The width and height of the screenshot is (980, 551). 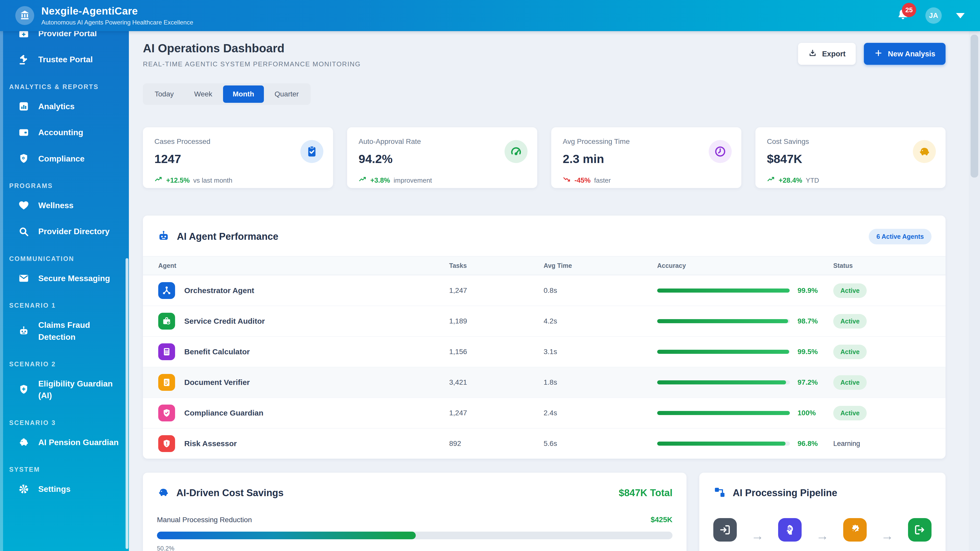 I want to click on avg-time-value: 1.8s, so click(x=600, y=383).